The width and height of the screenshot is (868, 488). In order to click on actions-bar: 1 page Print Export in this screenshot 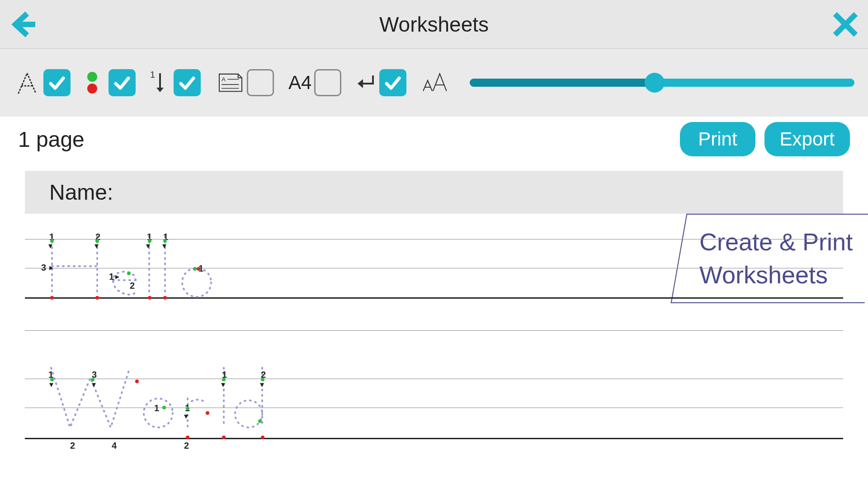, I will do `click(434, 139)`.